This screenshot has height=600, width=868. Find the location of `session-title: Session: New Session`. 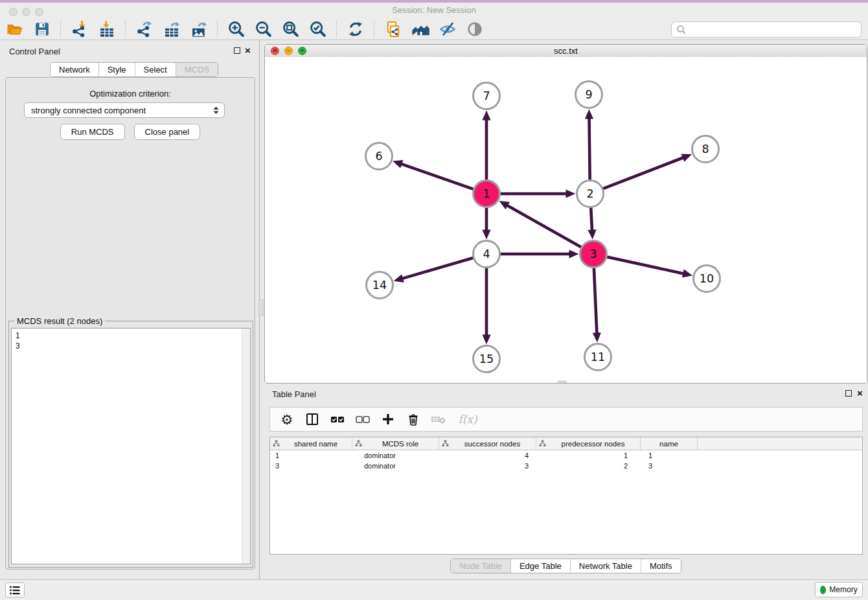

session-title: Session: New Session is located at coordinates (434, 10).